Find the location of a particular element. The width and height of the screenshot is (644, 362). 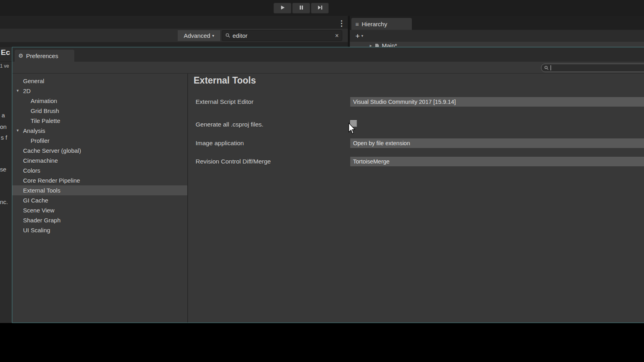

sidebar-item-core-render-pipeline: Core Render Pipeline is located at coordinates (100, 181).